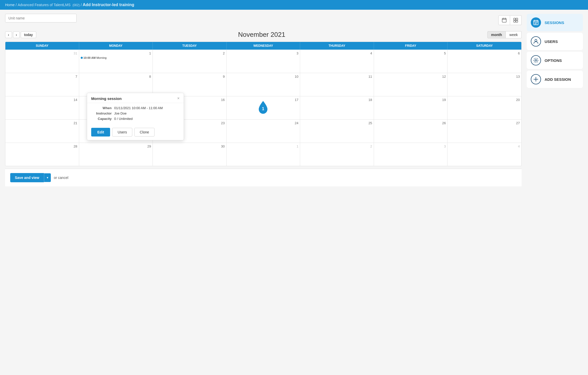  What do you see at coordinates (484, 131) in the screenshot?
I see `cell-nov-27: 27` at bounding box center [484, 131].